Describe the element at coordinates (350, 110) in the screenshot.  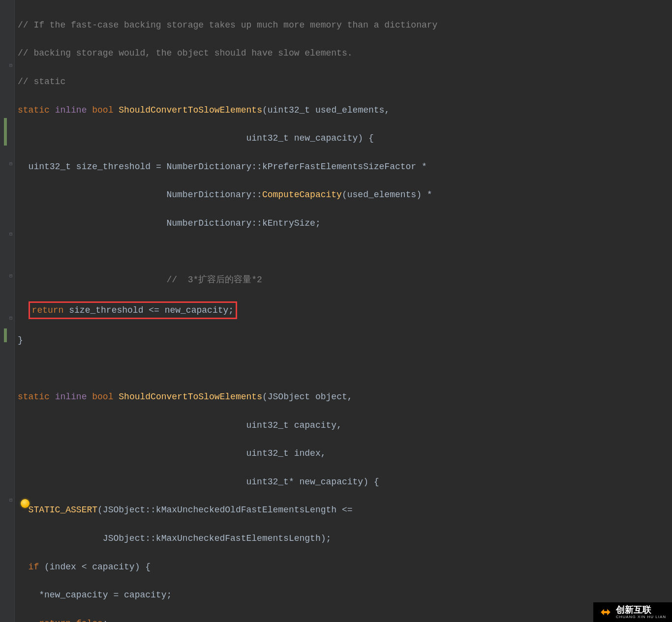
I see `param-name: used_elements` at that location.